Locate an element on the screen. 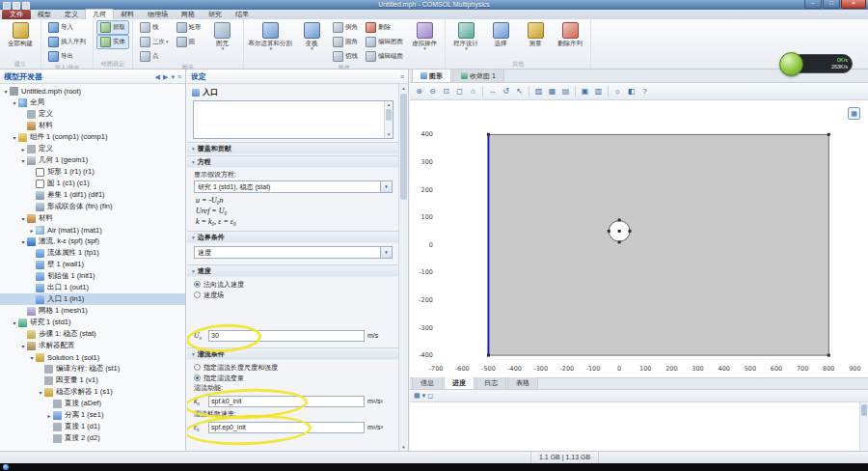 The image size is (868, 471). tree-item-dependent-variables1: 因变量 1 (v1) is located at coordinates (93, 380).